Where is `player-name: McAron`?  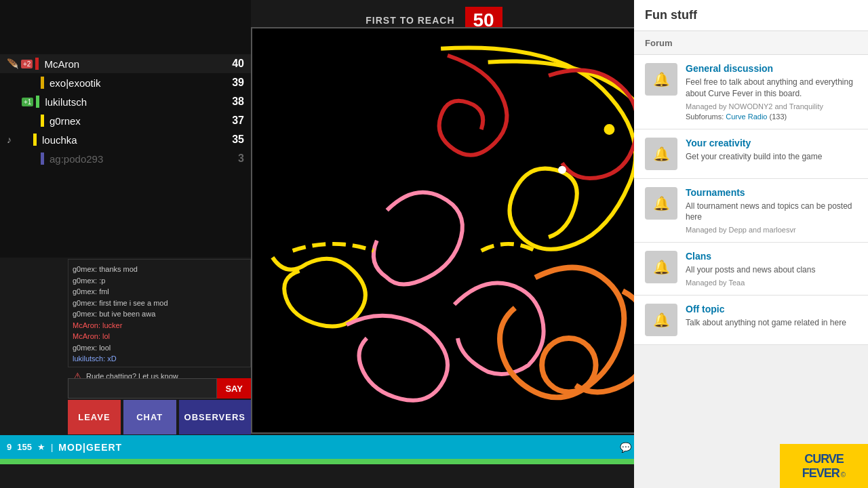 player-name: McAron is located at coordinates (134, 64).